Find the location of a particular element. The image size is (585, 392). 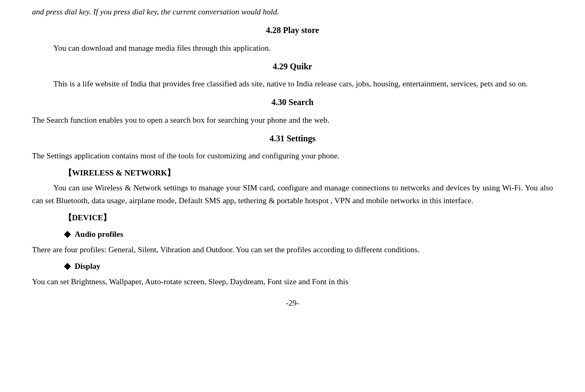

device-heading: 【DEVICE】 is located at coordinates (292, 218).